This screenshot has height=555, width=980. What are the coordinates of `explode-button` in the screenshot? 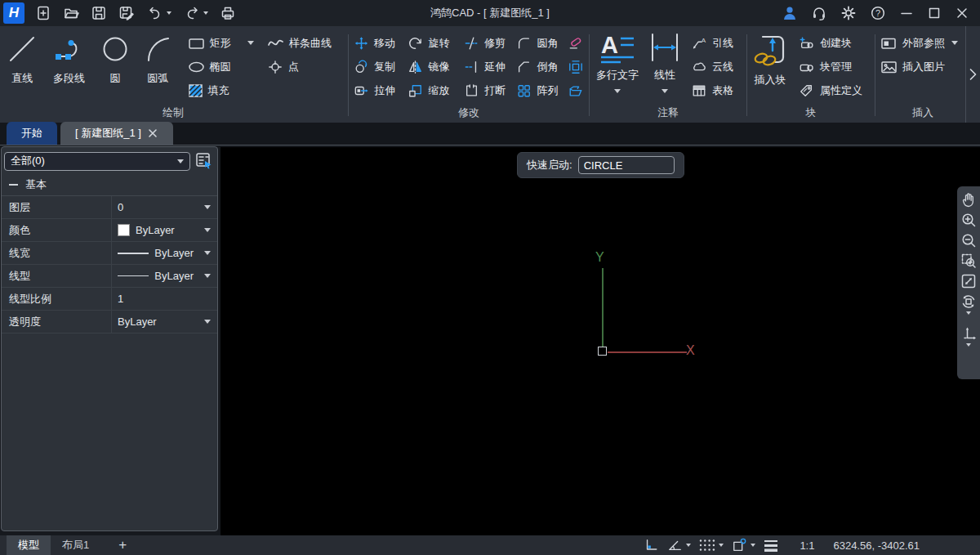 It's located at (576, 90).